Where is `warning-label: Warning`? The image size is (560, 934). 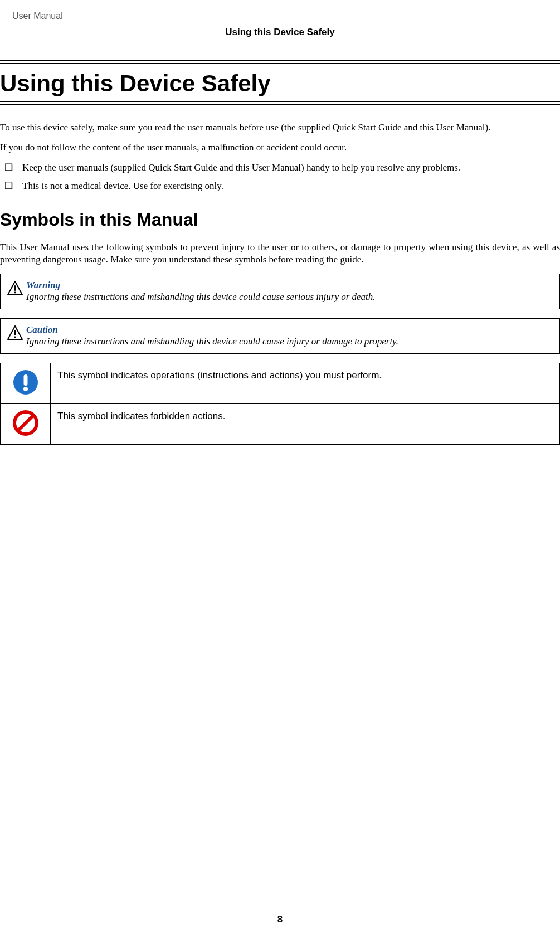
warning-label: Warning is located at coordinates (290, 285).